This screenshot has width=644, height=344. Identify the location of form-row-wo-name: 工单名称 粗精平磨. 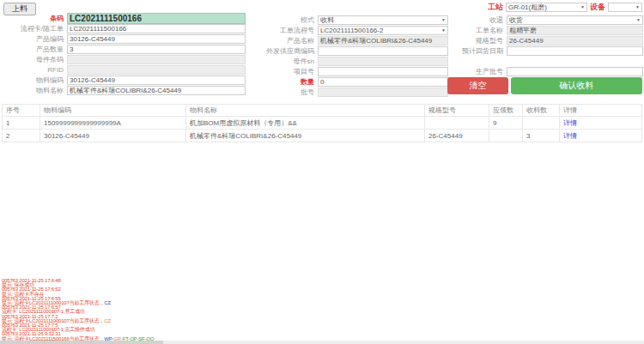
(548, 30).